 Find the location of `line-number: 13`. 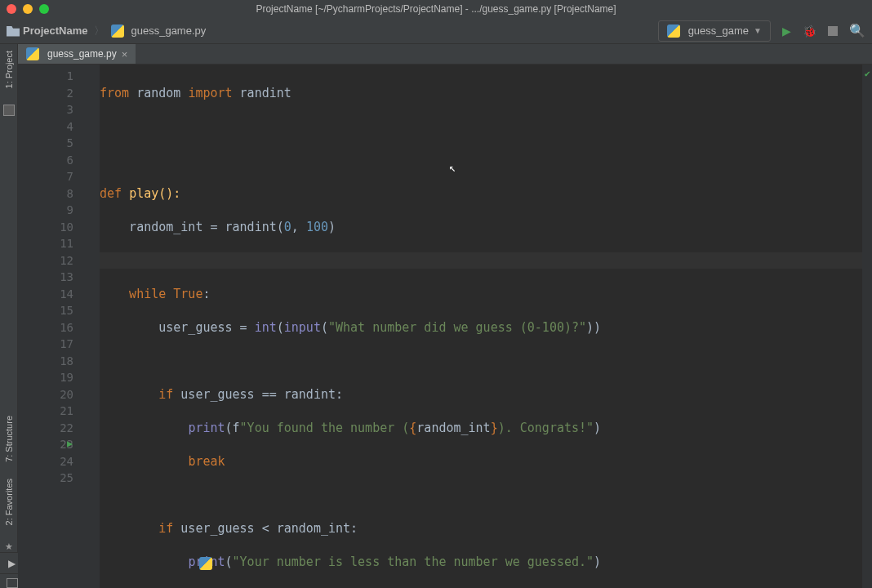

line-number: 13 is located at coordinates (46, 278).